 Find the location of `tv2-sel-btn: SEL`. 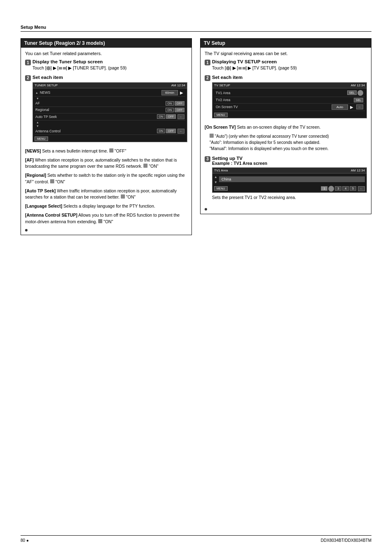

tv2-sel-btn: SEL is located at coordinates (358, 100).